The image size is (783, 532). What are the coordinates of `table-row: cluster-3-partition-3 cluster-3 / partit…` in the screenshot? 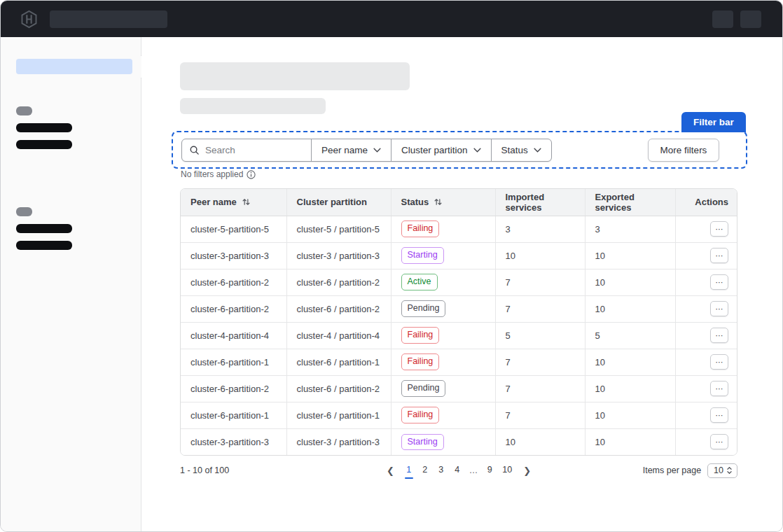 It's located at (459, 442).